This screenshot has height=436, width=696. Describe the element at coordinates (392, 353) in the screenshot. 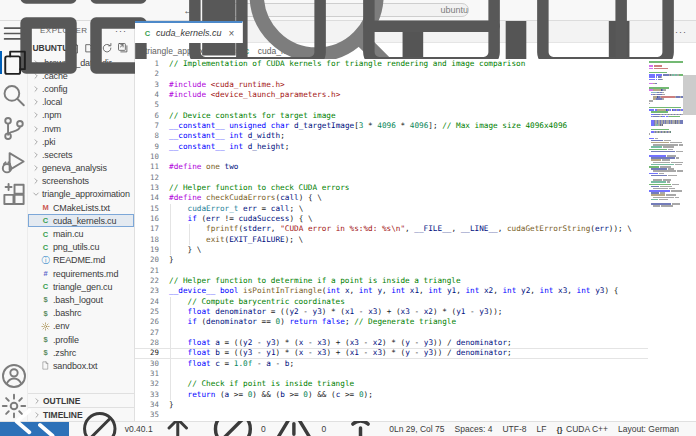

I see `code-line: 29 float b = ((y3 - y1) * (x - x3) + (x1…` at that location.